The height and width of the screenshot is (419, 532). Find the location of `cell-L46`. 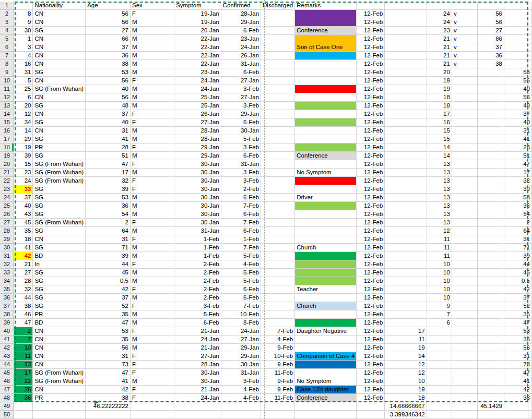

cell-L46 is located at coordinates (439, 381).